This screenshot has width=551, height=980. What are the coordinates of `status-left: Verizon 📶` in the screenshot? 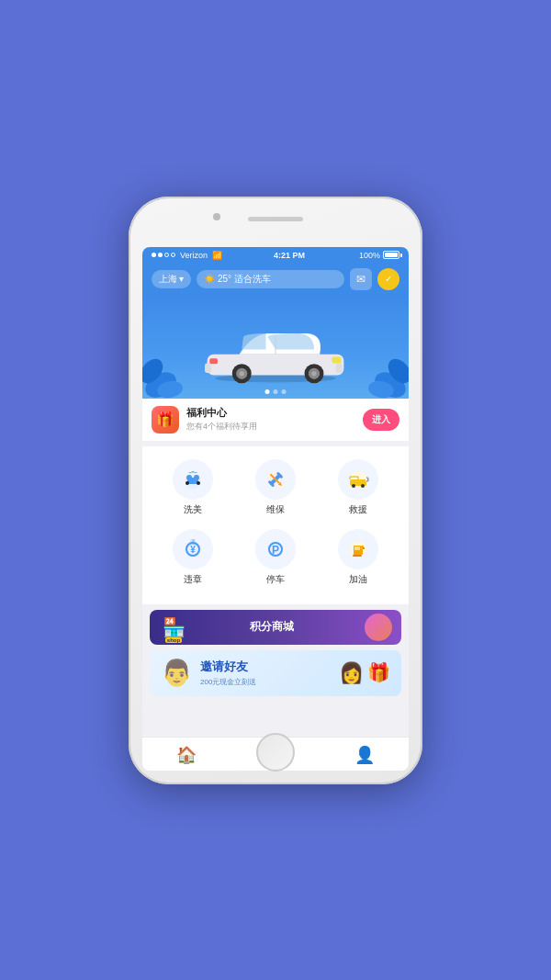 It's located at (187, 255).